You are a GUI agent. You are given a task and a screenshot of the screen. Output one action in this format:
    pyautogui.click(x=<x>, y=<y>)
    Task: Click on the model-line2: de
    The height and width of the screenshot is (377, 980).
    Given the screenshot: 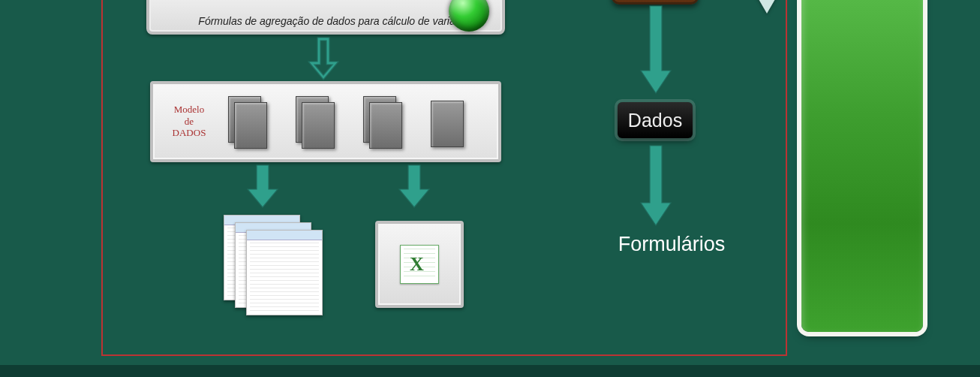 What is the action you would take?
    pyautogui.click(x=189, y=122)
    